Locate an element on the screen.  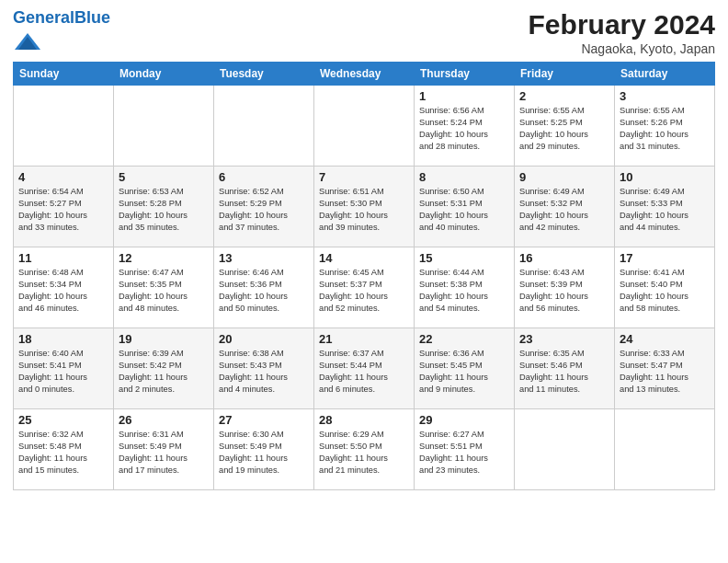
day-number: 29 is located at coordinates (464, 419).